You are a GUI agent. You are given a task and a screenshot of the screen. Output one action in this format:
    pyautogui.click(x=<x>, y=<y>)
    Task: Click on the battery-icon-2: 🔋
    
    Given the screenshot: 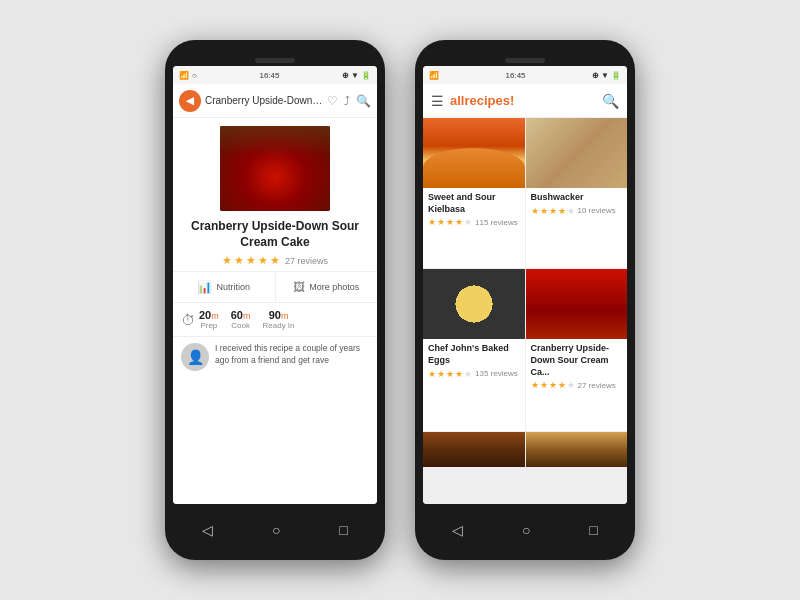 What is the action you would take?
    pyautogui.click(x=616, y=76)
    